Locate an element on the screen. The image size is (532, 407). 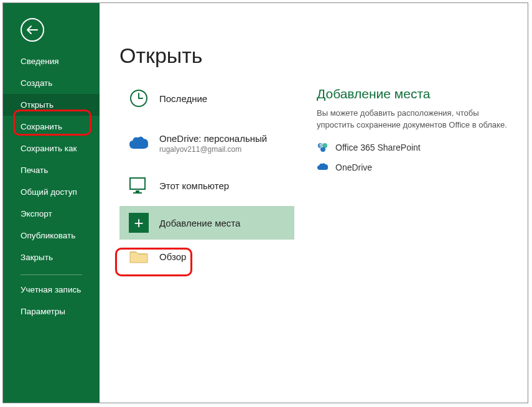
add-place-option-label: OneDrive is located at coordinates (353, 167).